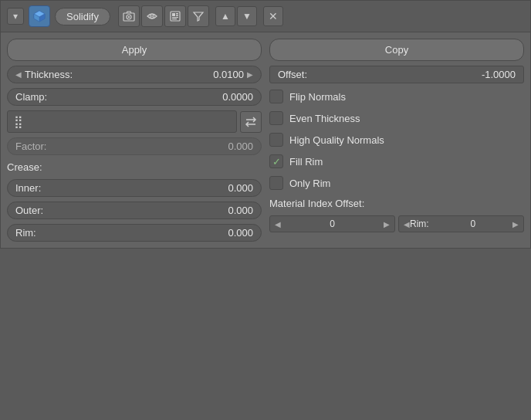  Describe the element at coordinates (42, 210) in the screenshot. I see `outer-label: Outer:` at that location.